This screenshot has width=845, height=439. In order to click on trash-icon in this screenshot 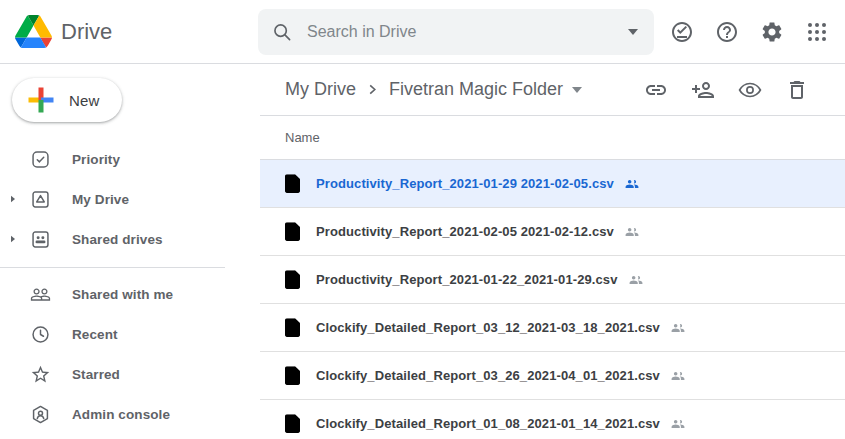, I will do `click(797, 90)`.